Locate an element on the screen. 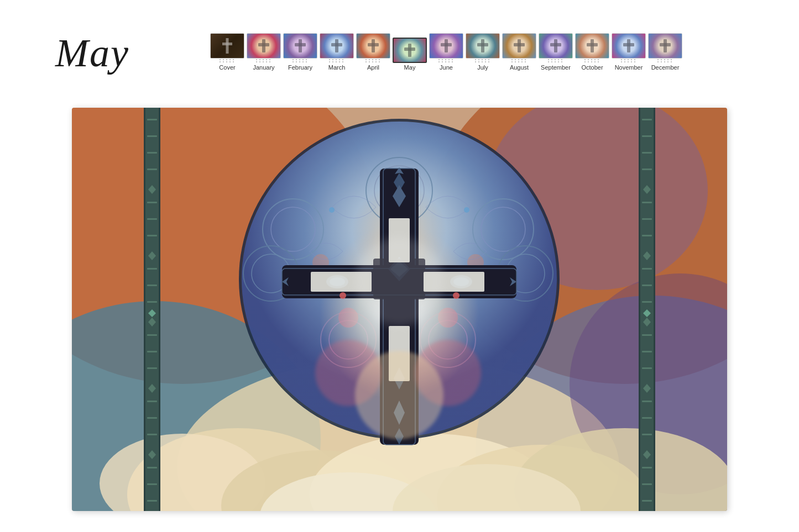 This screenshot has height=532, width=799. thumb-october: October is located at coordinates (592, 52).